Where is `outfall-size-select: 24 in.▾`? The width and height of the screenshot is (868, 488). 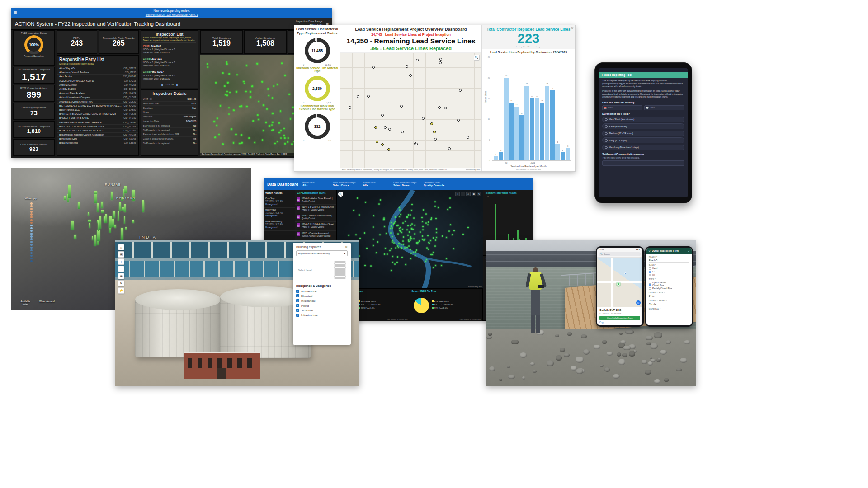 outfall-size-select: 24 in.▾ is located at coordinates (669, 296).